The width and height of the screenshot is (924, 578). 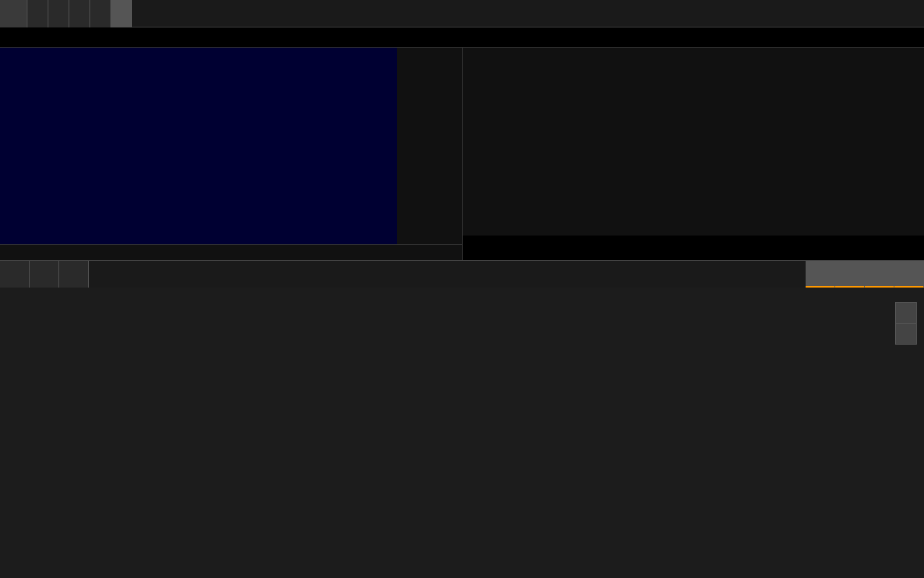 I want to click on histogram-y-axis, so click(x=481, y=131).